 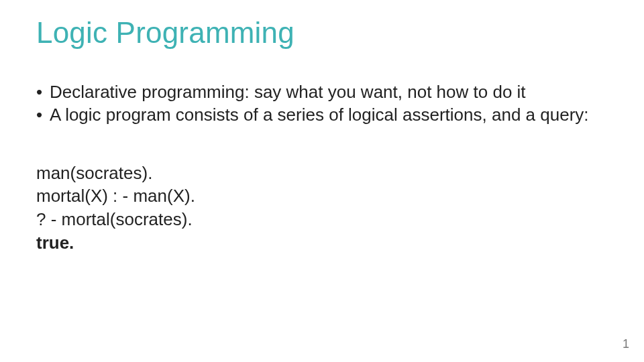 What do you see at coordinates (322, 33) in the screenshot?
I see `slide-title: Logic Programming` at bounding box center [322, 33].